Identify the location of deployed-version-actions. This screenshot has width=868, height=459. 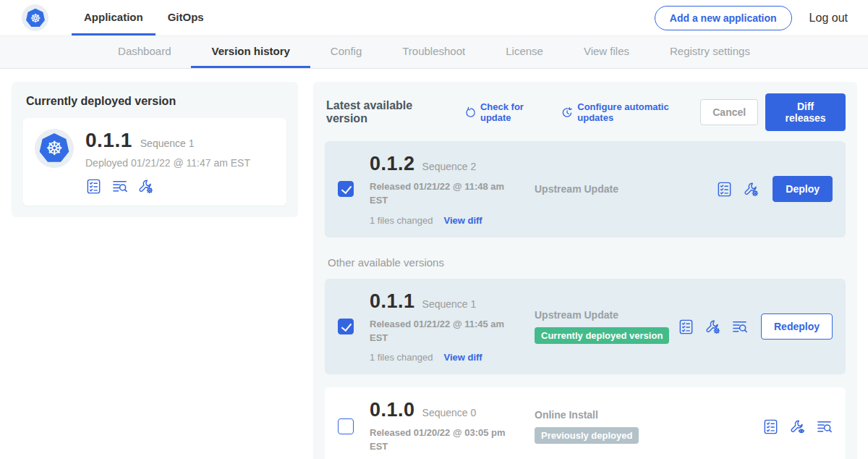
(168, 187).